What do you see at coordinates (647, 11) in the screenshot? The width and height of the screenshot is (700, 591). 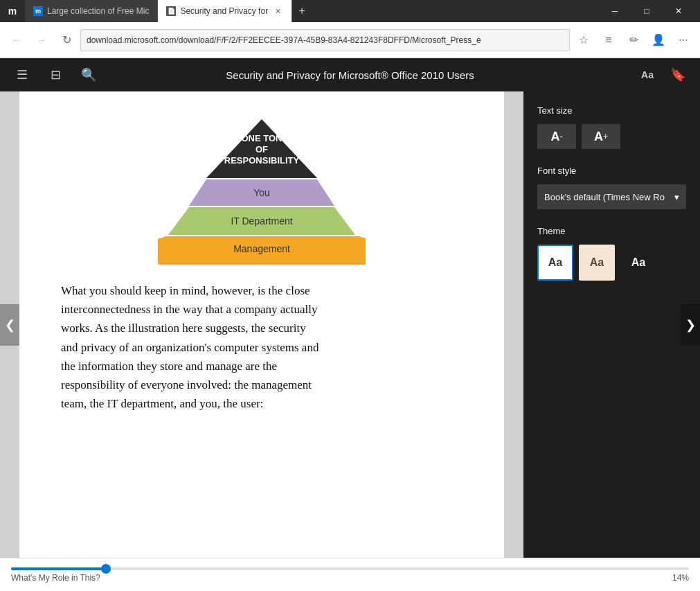 I see `window-controls: ─ □ ✕` at bounding box center [647, 11].